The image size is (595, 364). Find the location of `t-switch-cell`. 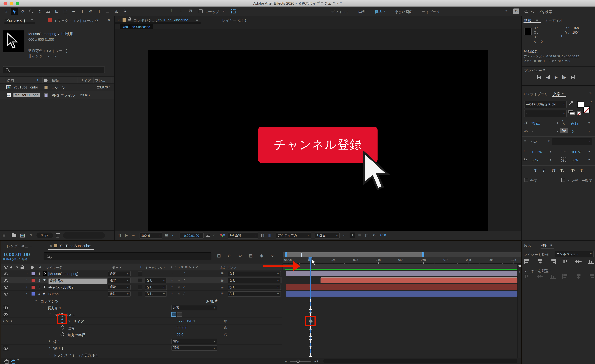

t-switch-cell is located at coordinates (140, 287).